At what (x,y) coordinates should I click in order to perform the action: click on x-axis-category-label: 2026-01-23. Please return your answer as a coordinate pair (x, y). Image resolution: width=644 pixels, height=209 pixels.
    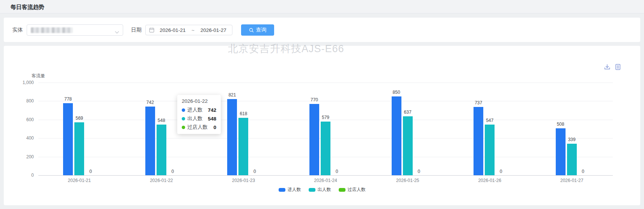
    Looking at the image, I should click on (243, 180).